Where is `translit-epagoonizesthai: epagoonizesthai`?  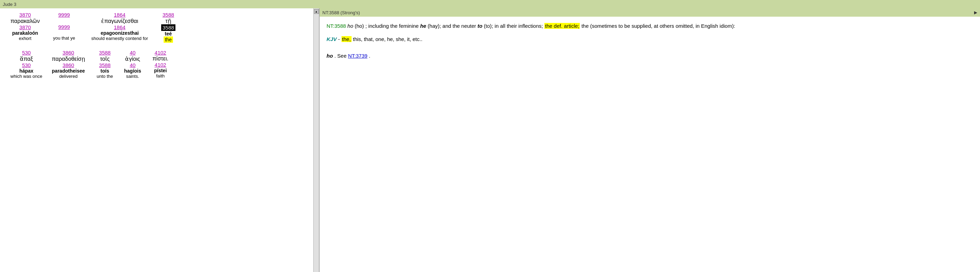
translit-epagoonizesthai: epagoonizesthai is located at coordinates (120, 33).